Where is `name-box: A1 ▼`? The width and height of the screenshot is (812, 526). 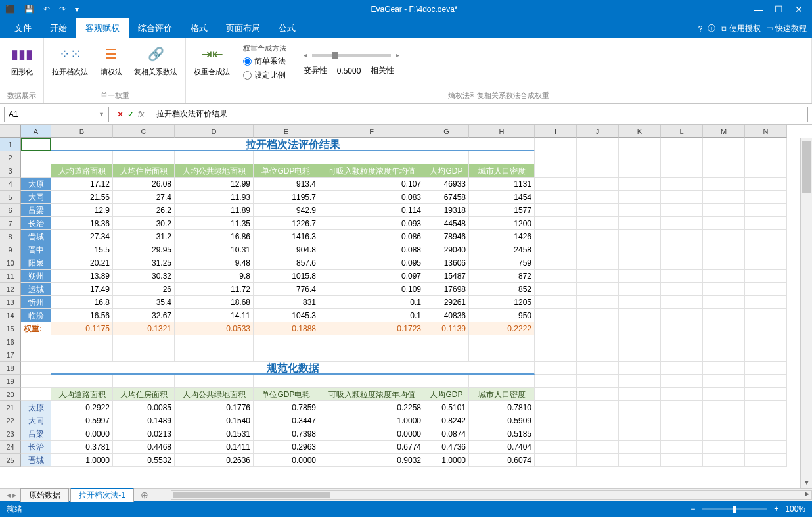
name-box: A1 ▼ is located at coordinates (56, 114).